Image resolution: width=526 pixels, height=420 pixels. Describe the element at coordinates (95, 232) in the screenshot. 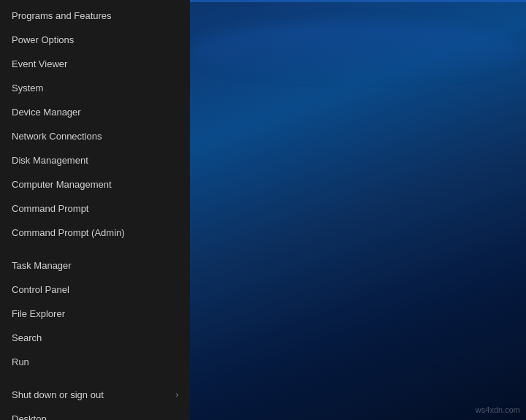

I see `menu-item-command-prompt-admin: Command Prompt (Admin)` at that location.